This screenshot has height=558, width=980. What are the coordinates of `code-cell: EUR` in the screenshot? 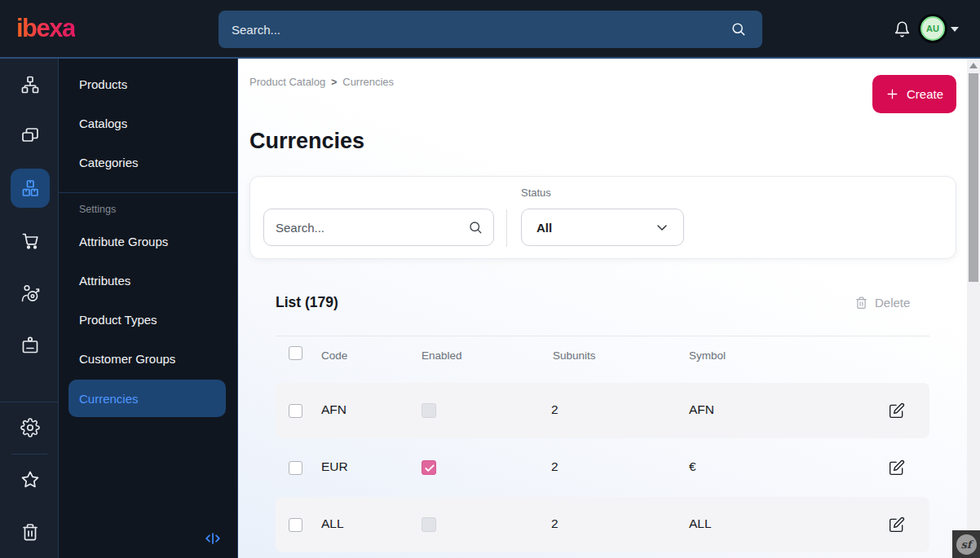 It's located at (334, 467).